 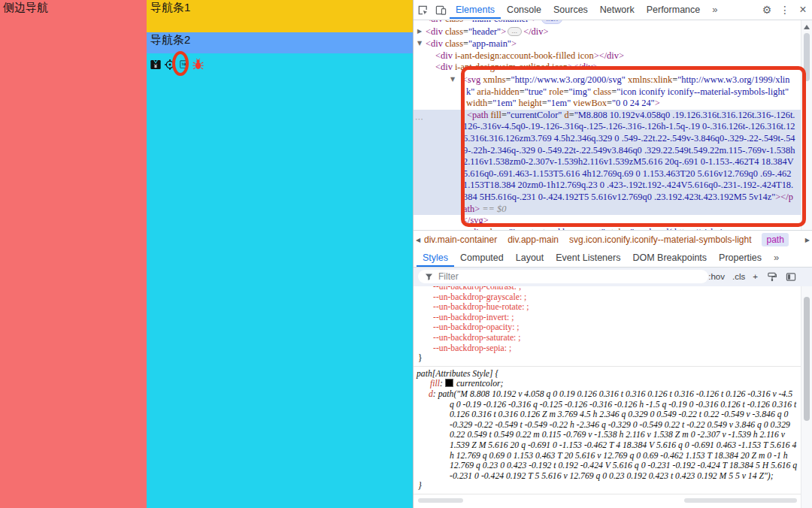 What do you see at coordinates (26, 8) in the screenshot?
I see `sidebar-title: 侧边导航` at bounding box center [26, 8].